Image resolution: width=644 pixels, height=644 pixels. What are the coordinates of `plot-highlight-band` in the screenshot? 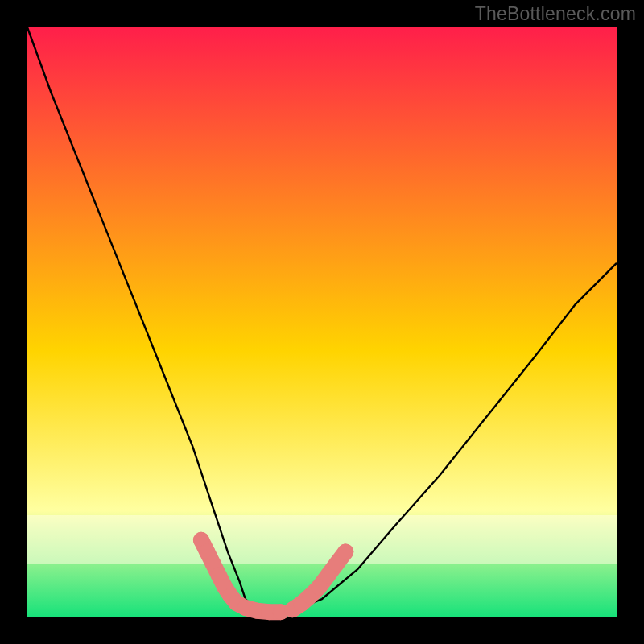 It's located at (322, 539).